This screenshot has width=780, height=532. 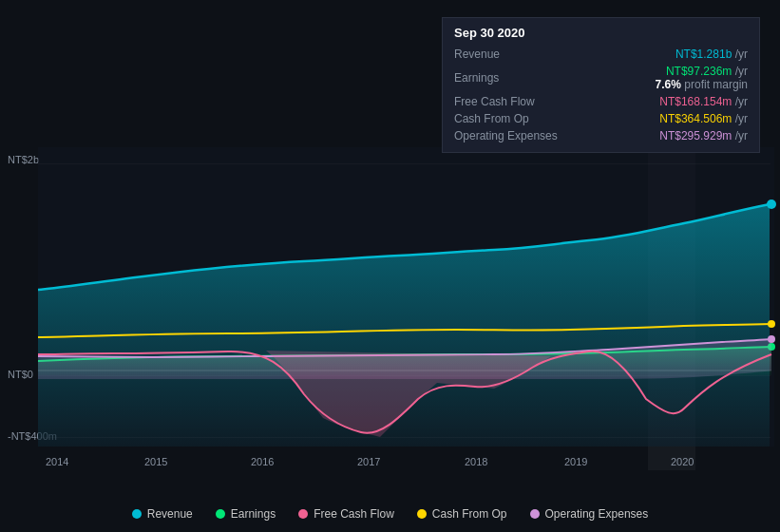 I want to click on tooltip-box: Sep 30 2020 Revenue NT$1.281b /yr Earnin…, so click(x=600, y=86).